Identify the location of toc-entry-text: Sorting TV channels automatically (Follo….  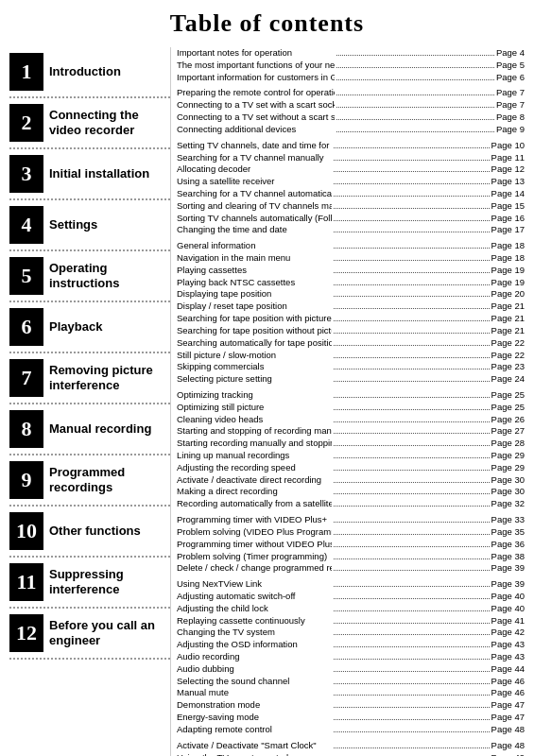
(254, 219).